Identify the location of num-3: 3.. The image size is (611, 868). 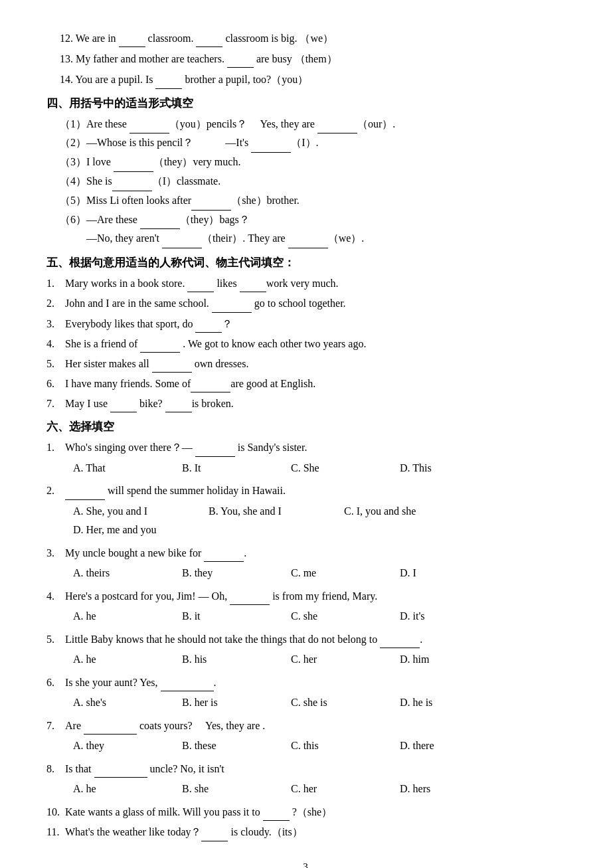
(56, 324).